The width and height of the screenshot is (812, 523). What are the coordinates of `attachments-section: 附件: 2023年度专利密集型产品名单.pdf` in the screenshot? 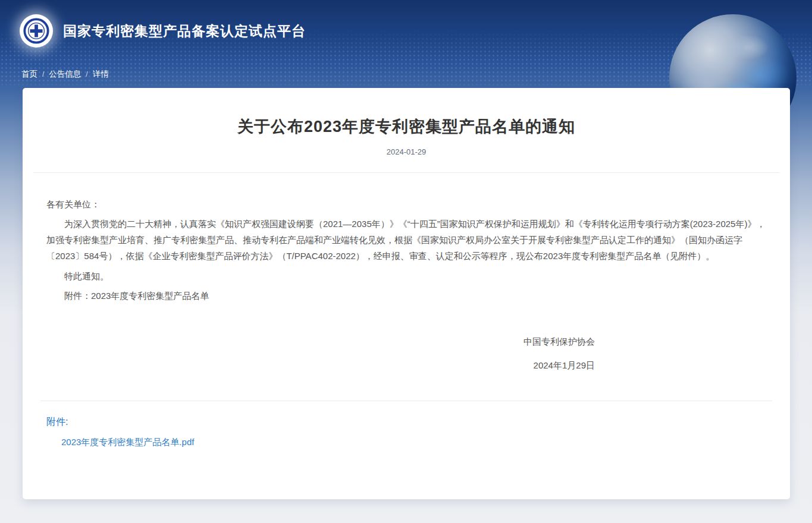 It's located at (406, 424).